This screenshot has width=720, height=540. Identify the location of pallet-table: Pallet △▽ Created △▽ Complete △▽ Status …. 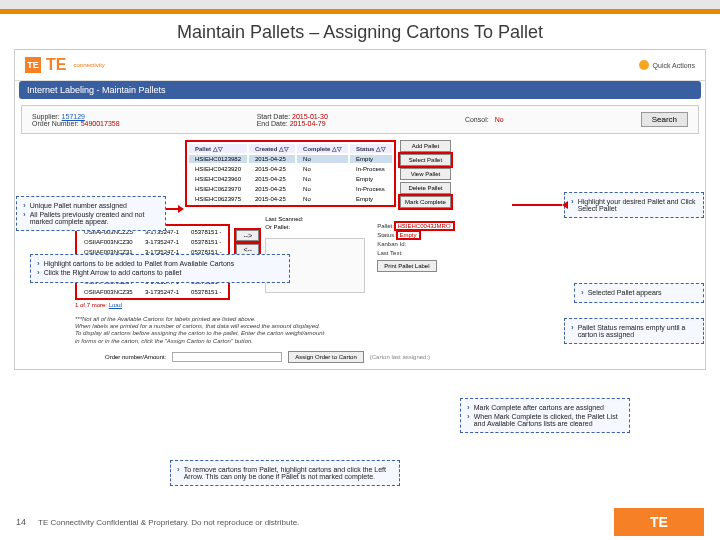
(290, 174).